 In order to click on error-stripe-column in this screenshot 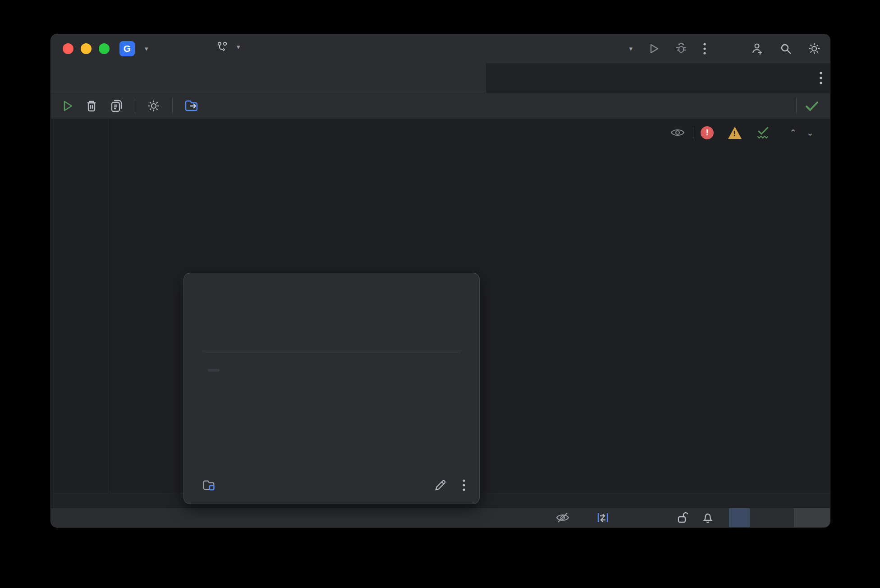, I will do `click(825, 306)`.